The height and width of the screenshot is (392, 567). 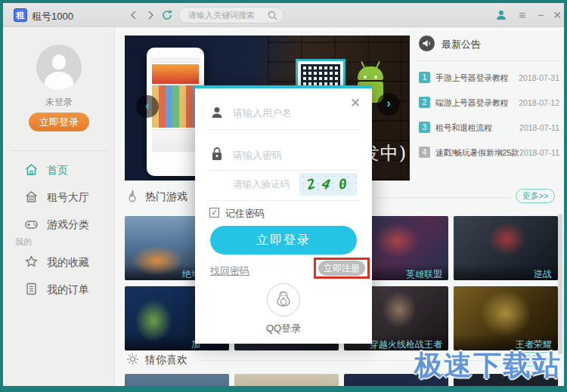 What do you see at coordinates (230, 271) in the screenshot?
I see `forgot-password-link: 找回密码` at bounding box center [230, 271].